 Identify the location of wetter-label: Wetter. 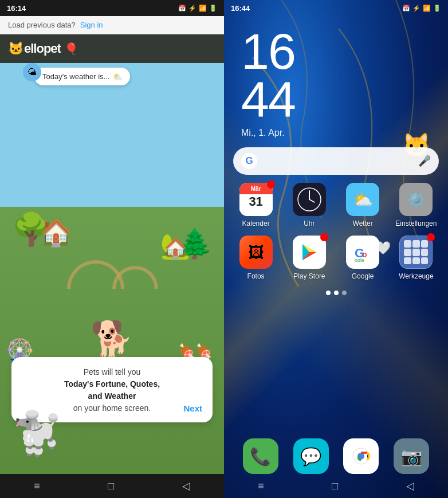
(363, 223).